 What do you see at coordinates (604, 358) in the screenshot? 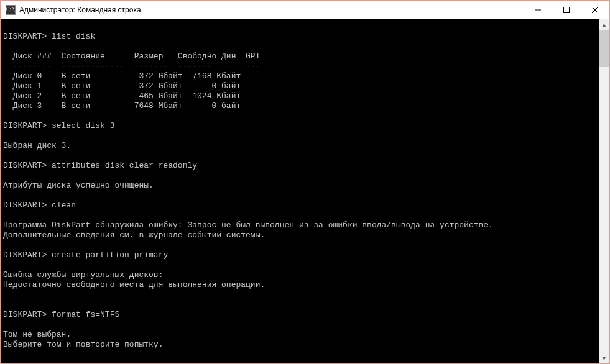
I see `scroll-down-arrow: ▼` at bounding box center [604, 358].